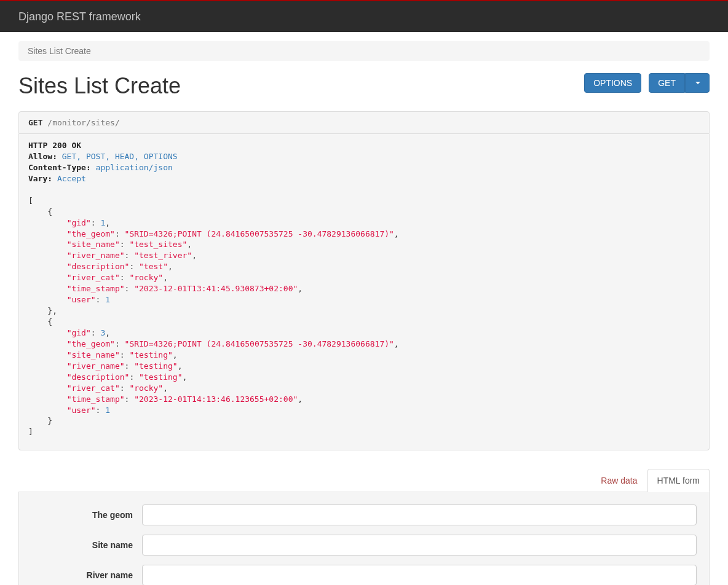 Image resolution: width=728 pixels, height=585 pixels. I want to click on tab-raw-data: Raw data, so click(619, 481).